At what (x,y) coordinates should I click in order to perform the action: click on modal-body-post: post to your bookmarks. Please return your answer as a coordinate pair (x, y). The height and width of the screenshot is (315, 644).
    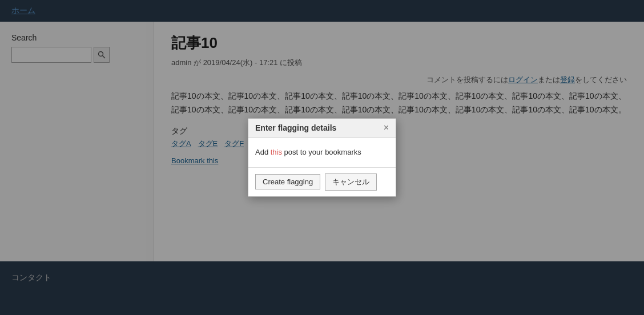
    Looking at the image, I should click on (322, 152).